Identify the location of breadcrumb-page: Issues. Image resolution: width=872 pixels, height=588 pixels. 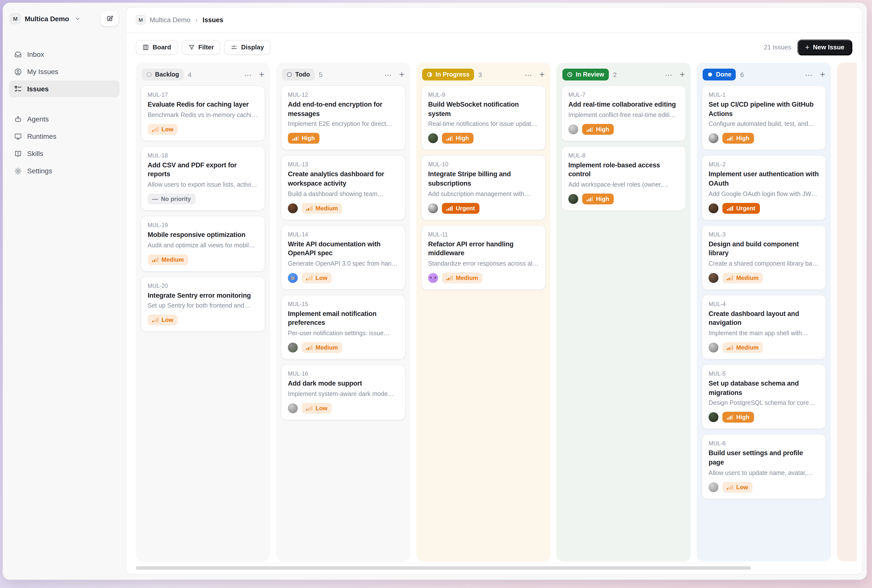
(213, 20).